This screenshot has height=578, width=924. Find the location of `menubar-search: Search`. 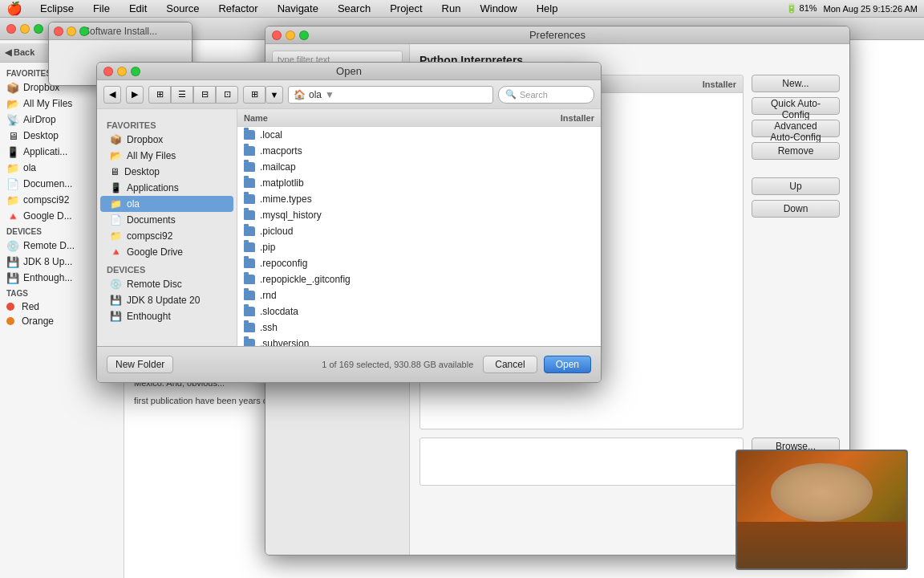

menubar-search: Search is located at coordinates (355, 8).